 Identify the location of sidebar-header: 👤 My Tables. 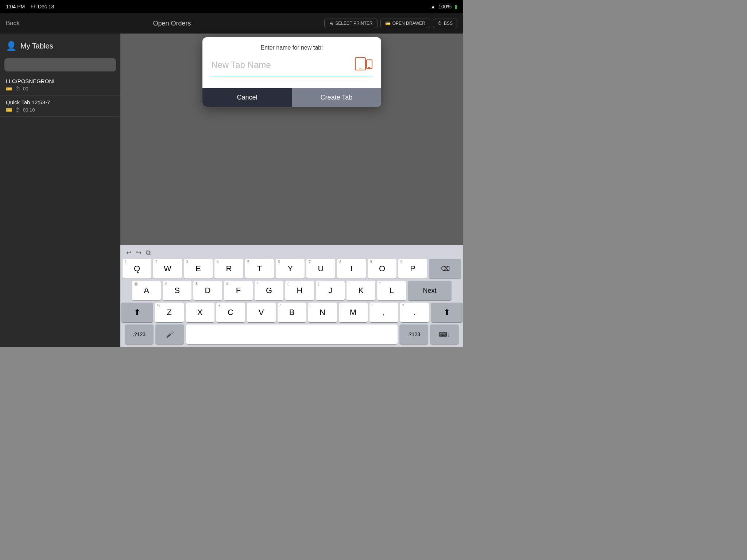
(60, 46).